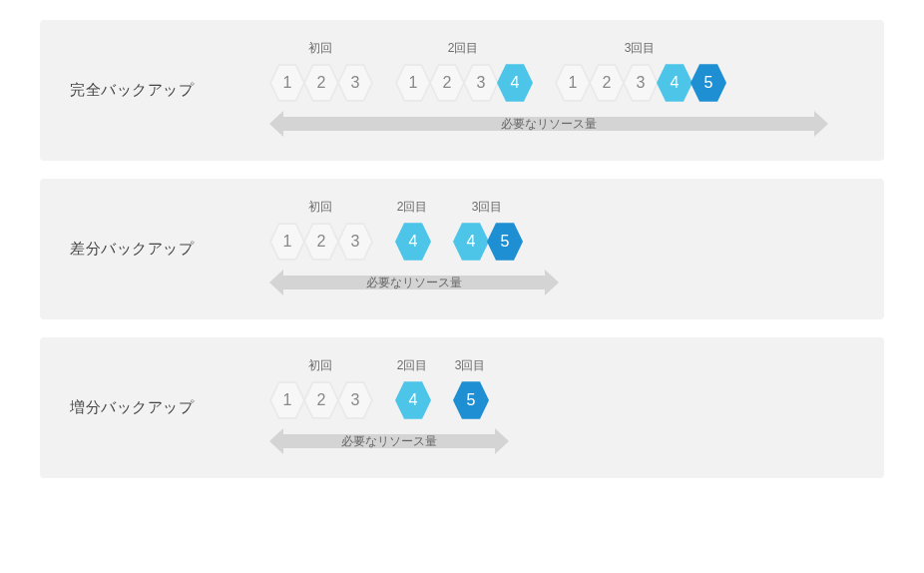  I want to click on hex-row: 12345, so click(640, 83).